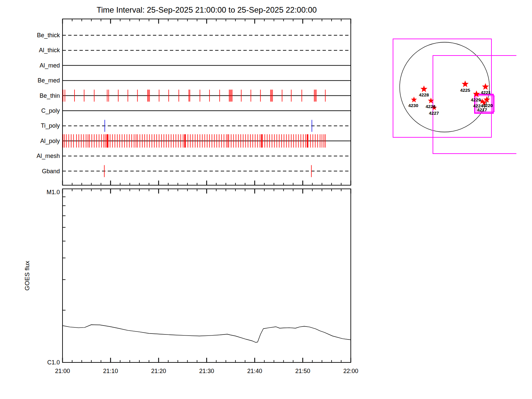  Describe the element at coordinates (50, 51) in the screenshot. I see `row-label-Al_thick: Al_thick` at that location.